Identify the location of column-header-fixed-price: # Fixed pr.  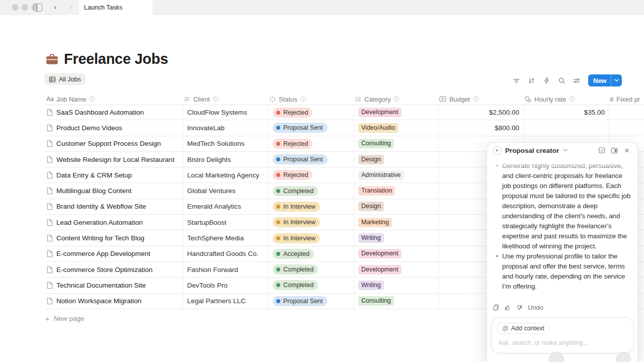
(626, 100).